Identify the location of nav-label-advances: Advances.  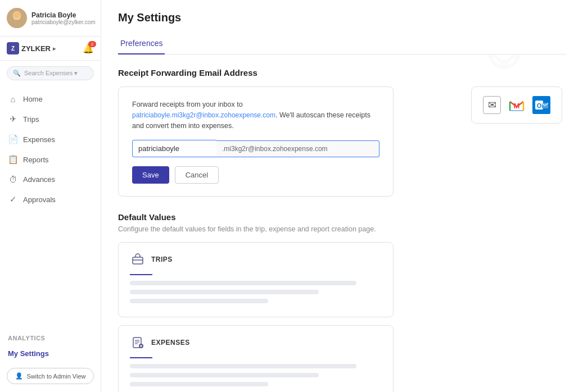
(39, 180).